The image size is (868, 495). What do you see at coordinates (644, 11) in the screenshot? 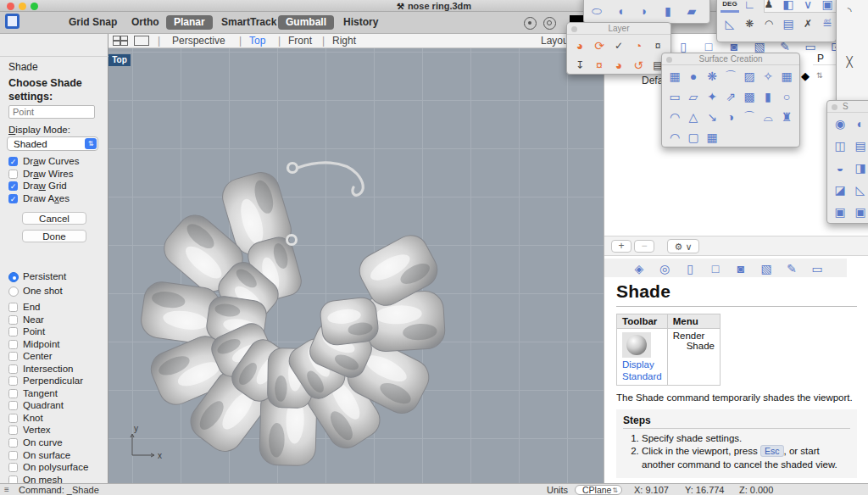
I see `arc-slab-2-icon: ◗` at bounding box center [644, 11].